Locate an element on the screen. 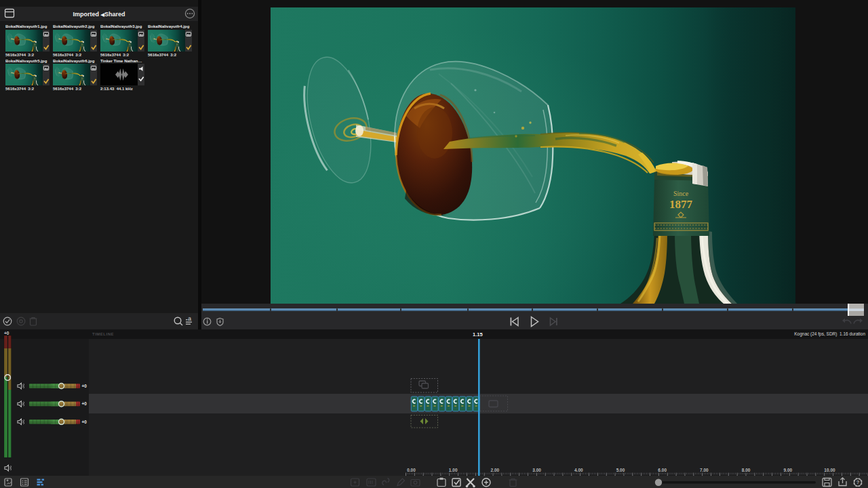 Image resolution: width=868 pixels, height=488 pixels. svg-text: 9.00 is located at coordinates (788, 470).